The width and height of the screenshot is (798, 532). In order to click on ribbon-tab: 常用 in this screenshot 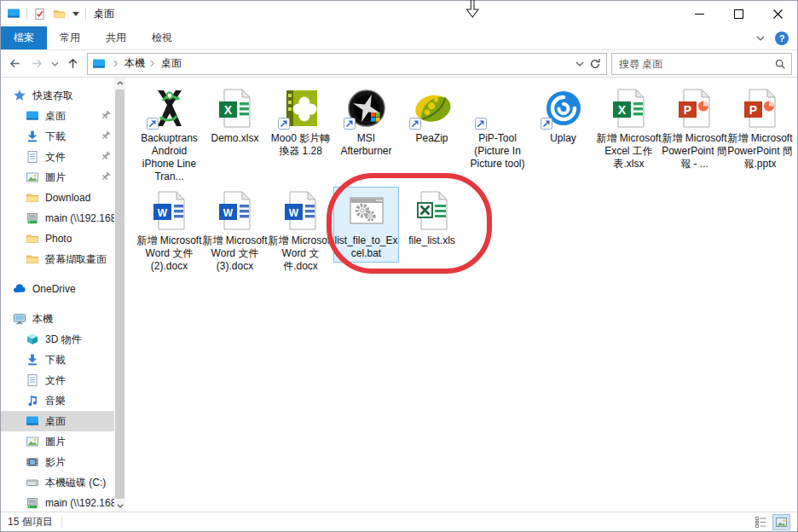, I will do `click(70, 38)`.